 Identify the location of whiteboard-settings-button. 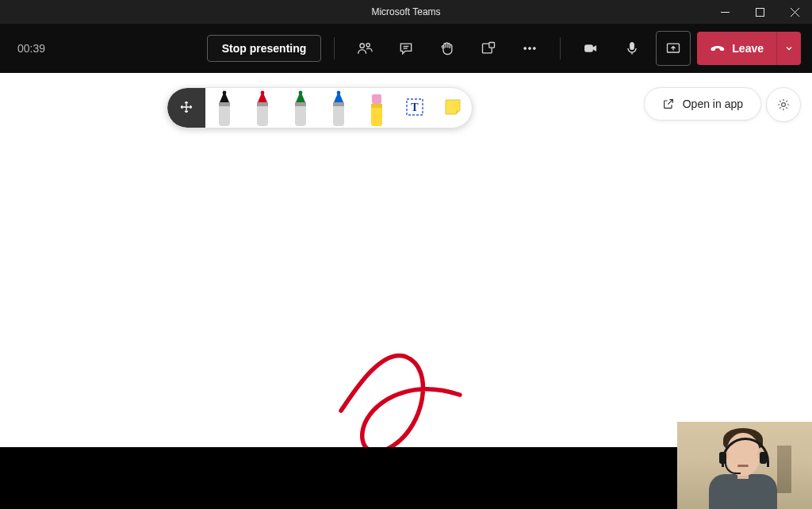
(783, 105).